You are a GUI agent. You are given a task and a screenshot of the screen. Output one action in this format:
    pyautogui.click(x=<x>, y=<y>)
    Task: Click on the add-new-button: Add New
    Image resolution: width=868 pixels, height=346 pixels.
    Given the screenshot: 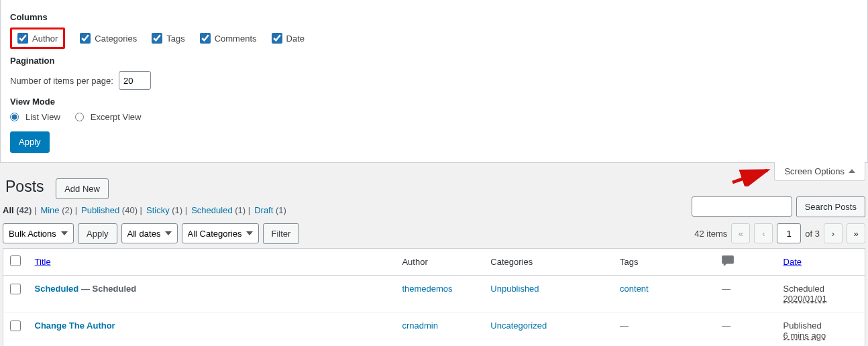 What is the action you would take?
    pyautogui.click(x=82, y=189)
    